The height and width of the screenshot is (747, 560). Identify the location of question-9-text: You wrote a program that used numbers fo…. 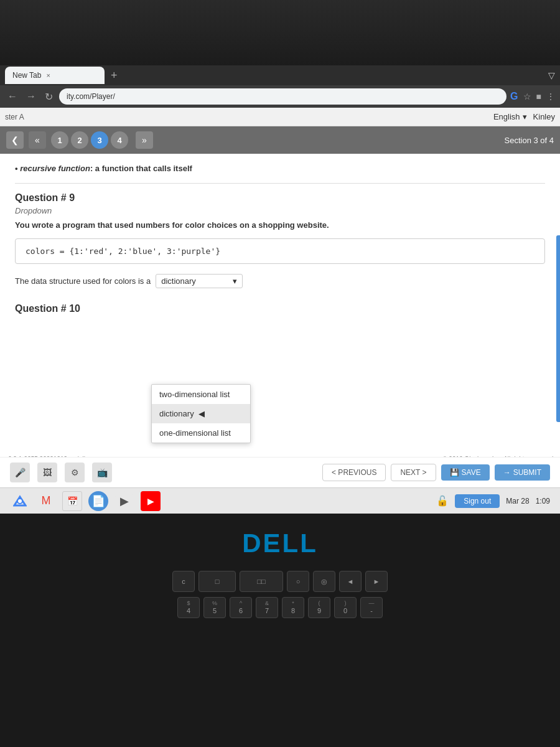
(280, 225).